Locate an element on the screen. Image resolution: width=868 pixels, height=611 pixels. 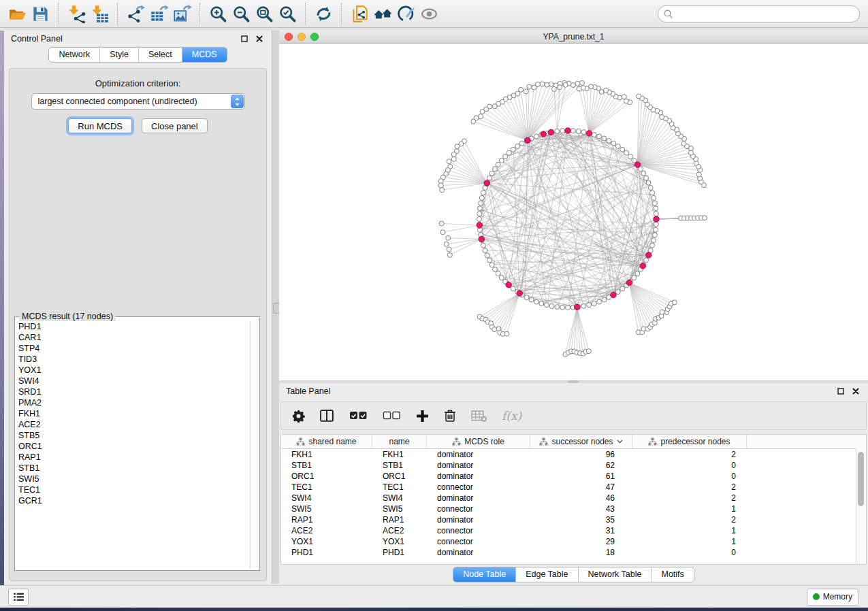
mcds-result-item: STB5 is located at coordinates (133, 435).